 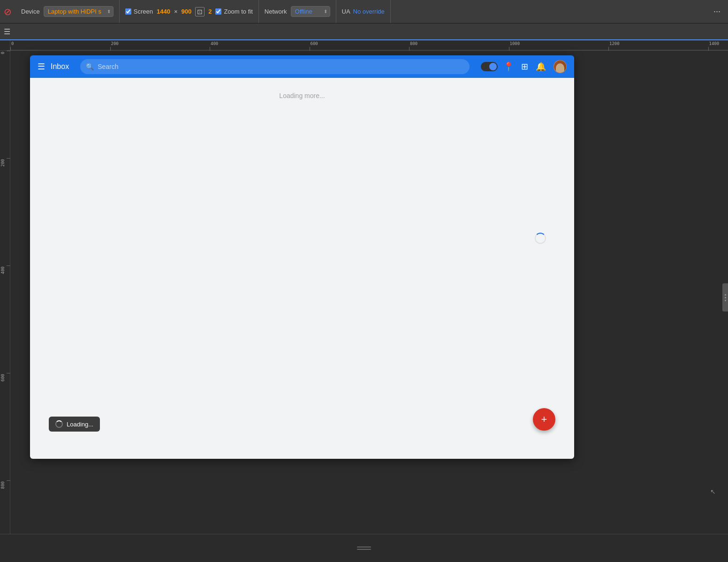 I want to click on loading-toast-text: Loading..., so click(x=80, y=424).